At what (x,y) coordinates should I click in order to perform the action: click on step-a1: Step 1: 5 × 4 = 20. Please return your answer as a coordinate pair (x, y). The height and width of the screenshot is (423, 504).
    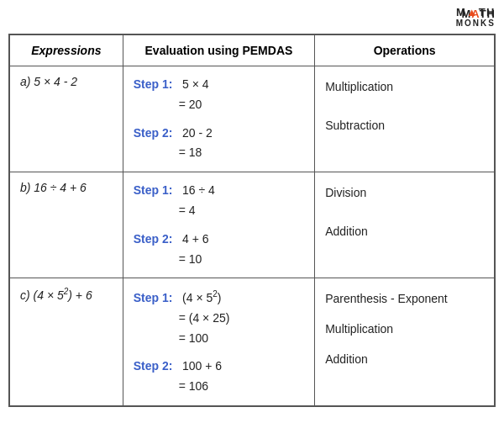
    Looking at the image, I should click on (219, 95).